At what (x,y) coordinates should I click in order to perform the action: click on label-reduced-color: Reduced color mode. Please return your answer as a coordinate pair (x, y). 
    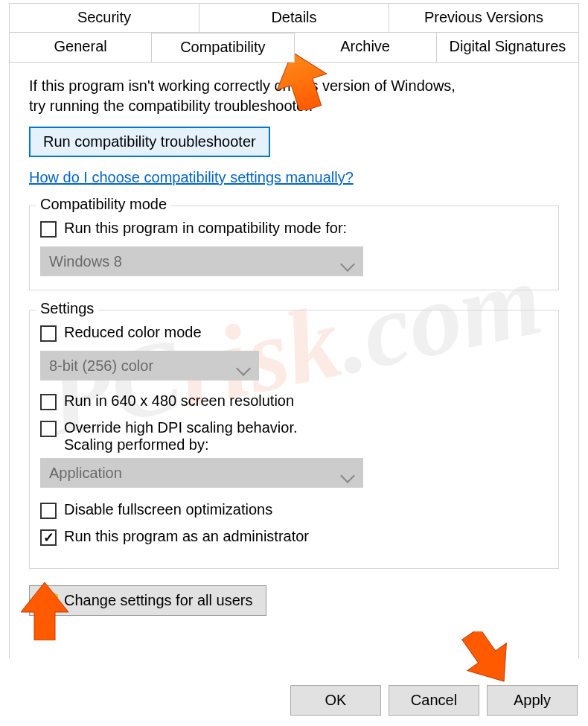
    Looking at the image, I should click on (132, 332).